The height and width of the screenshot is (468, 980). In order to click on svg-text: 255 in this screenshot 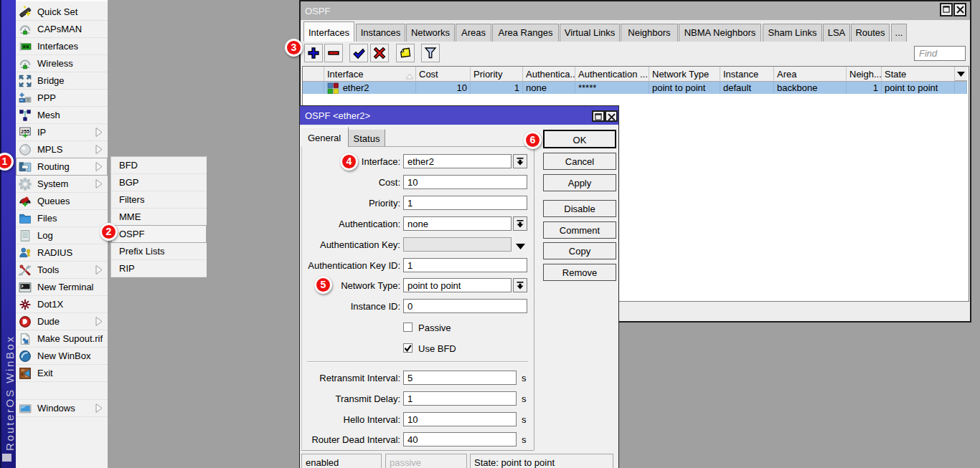, I will do `click(25, 132)`.